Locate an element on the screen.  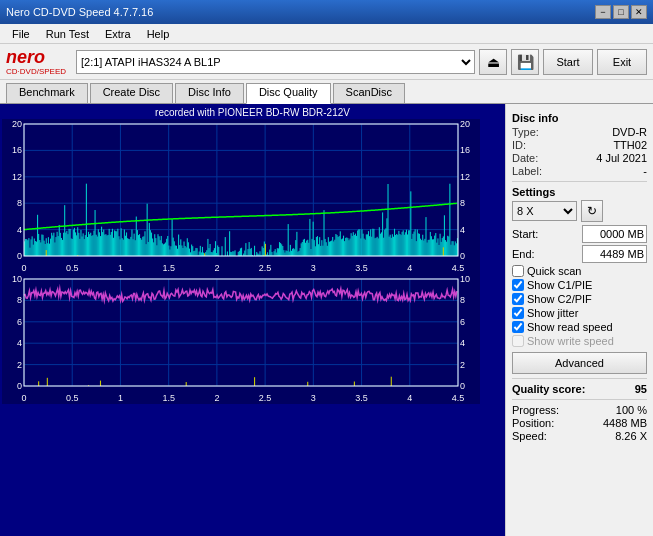
maximize-button: □ is located at coordinates (621, 12).